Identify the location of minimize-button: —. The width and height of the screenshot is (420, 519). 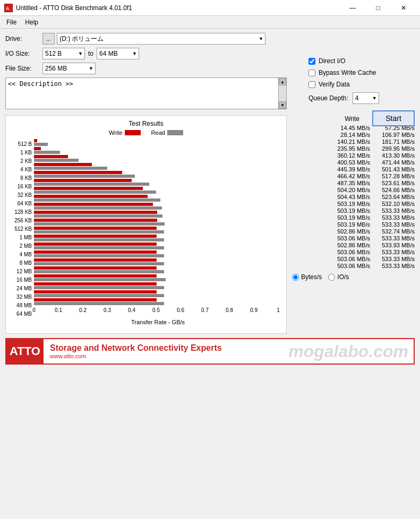
(353, 8).